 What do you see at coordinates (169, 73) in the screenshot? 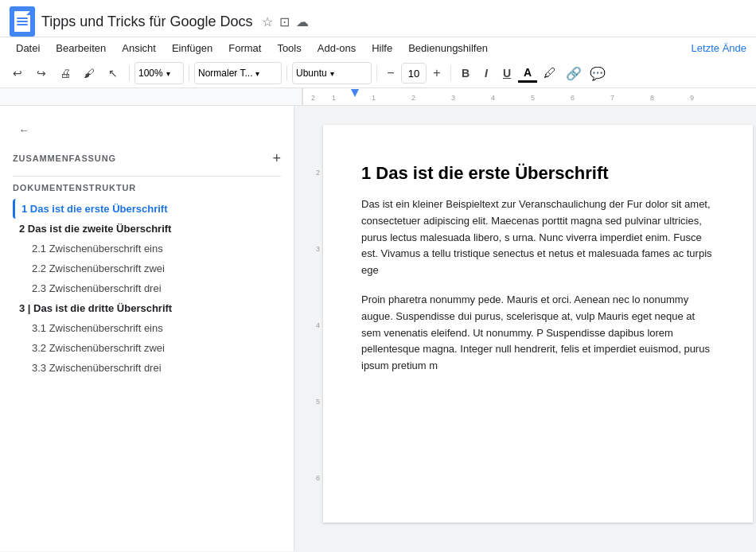
I see `zoom-chevron: ▾` at bounding box center [169, 73].